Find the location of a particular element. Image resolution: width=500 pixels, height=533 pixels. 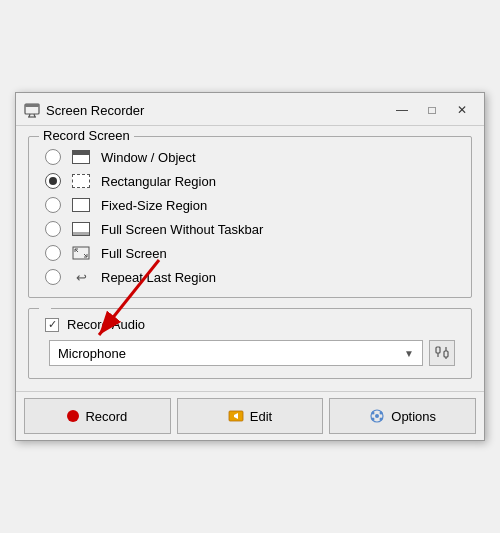

options-button: Options is located at coordinates (402, 416).